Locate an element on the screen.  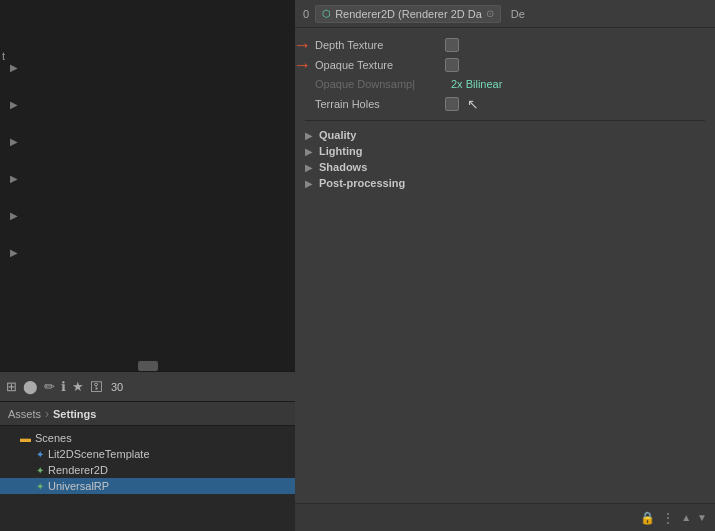
depth-texture-label: Depth Texture is located at coordinates (380, 45).